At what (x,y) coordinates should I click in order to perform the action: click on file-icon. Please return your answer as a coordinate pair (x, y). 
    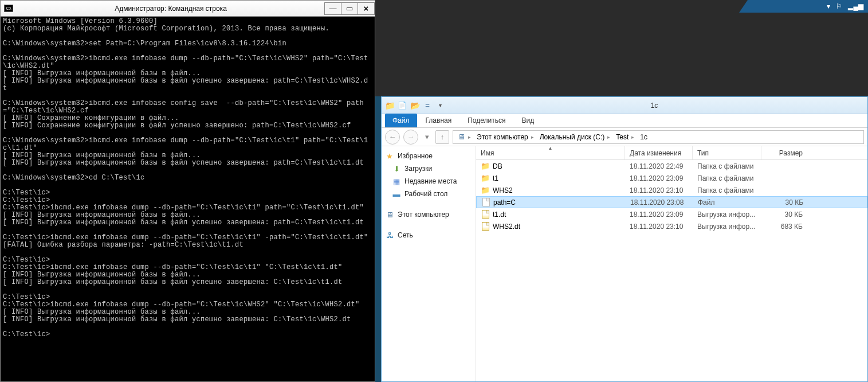
    Looking at the image, I should click on (486, 202).